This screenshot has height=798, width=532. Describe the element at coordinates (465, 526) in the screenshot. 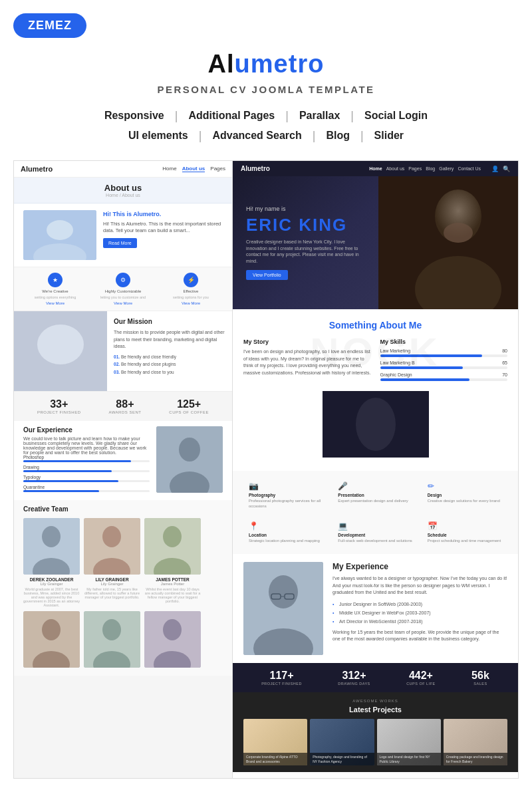

I see `calendar-icon: 📅` at that location.